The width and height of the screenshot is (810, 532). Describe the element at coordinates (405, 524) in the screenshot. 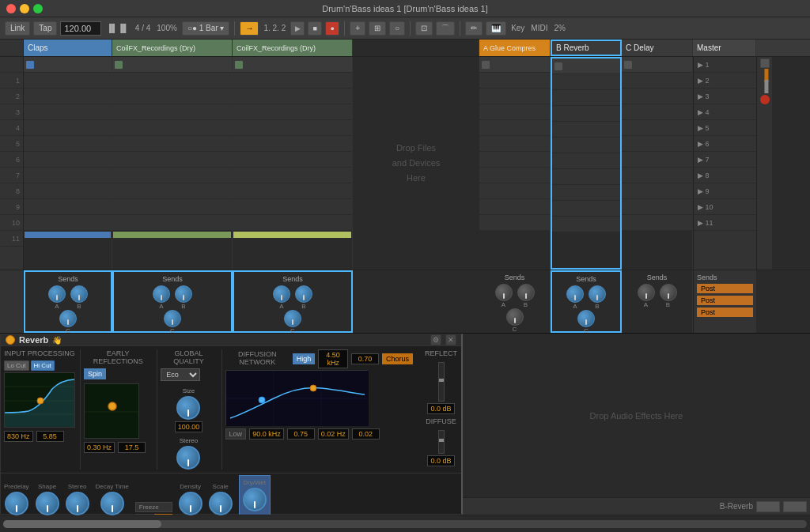

I see `scroll-track` at that location.